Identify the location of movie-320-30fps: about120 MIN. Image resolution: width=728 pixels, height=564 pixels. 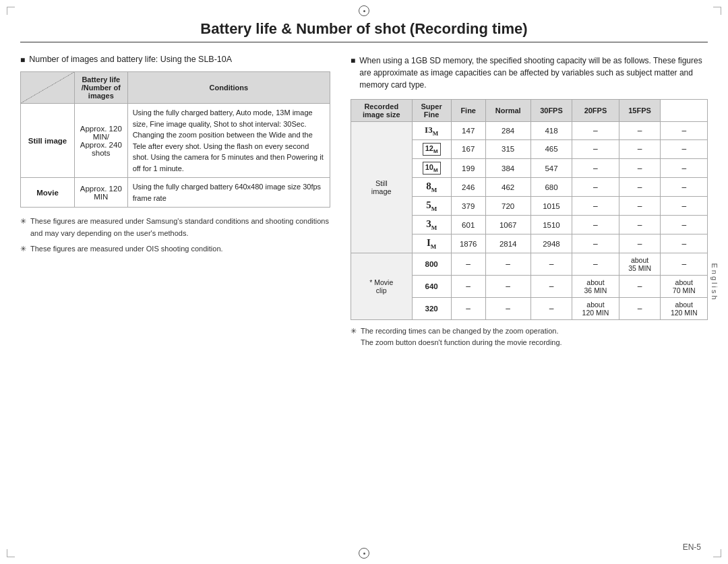
(596, 309).